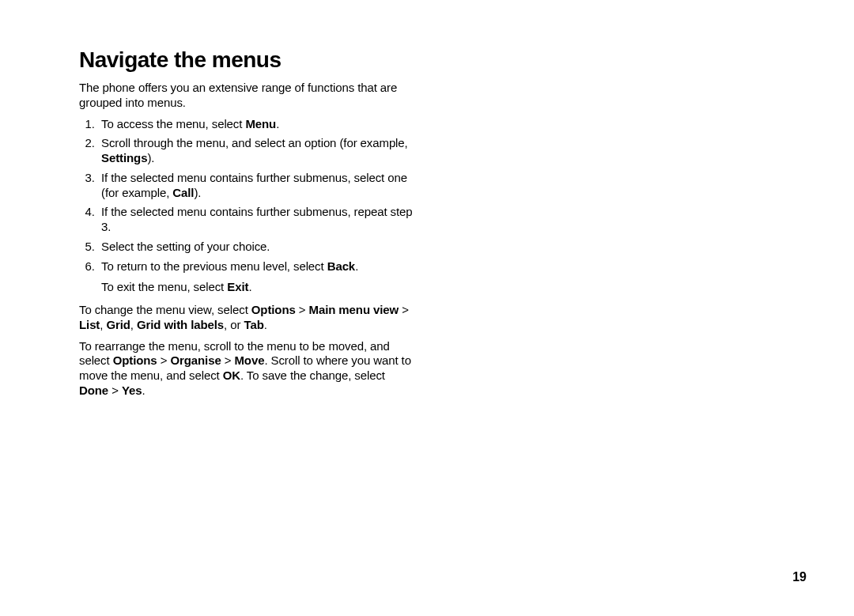  What do you see at coordinates (256, 220) in the screenshot?
I see `step-4: If the selected menu contains further su…` at bounding box center [256, 220].